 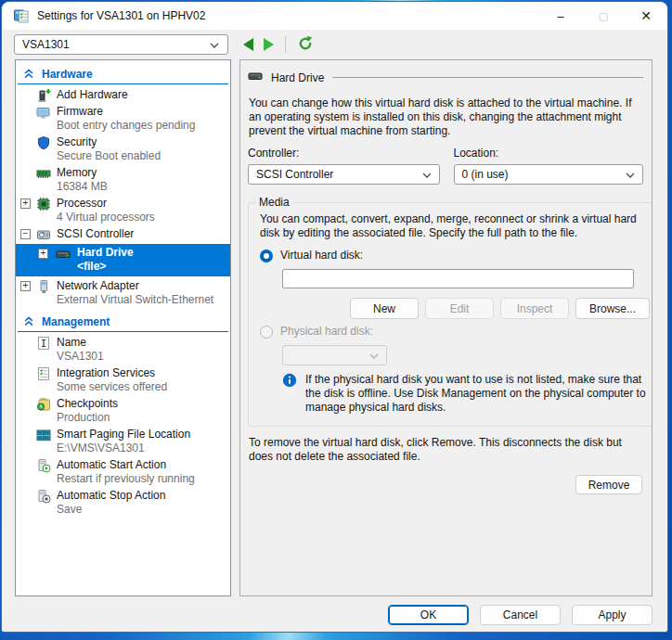 What do you see at coordinates (143, 356) in the screenshot?
I see `item-subtitle: VSA1301` at bounding box center [143, 356].